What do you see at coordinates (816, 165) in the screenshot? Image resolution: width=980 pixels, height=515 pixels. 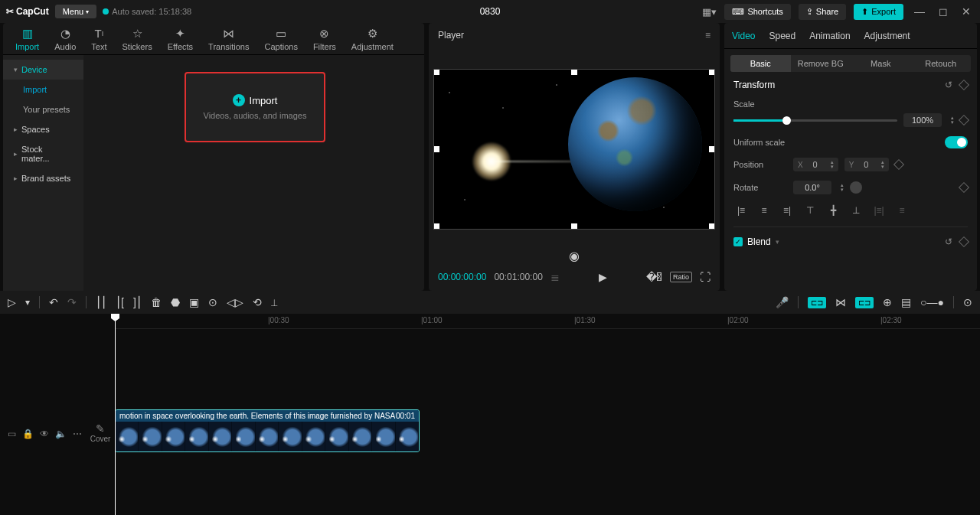 I see `position-x-input: X 0 ▴▾` at bounding box center [816, 165].